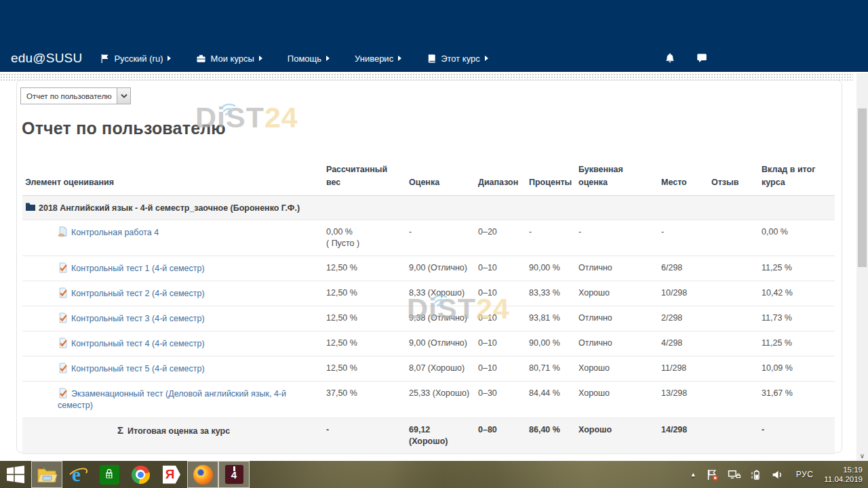 This screenshot has width=868, height=488. I want to click on taskbar-clock: 15:19 11.04.2019, so click(844, 474).